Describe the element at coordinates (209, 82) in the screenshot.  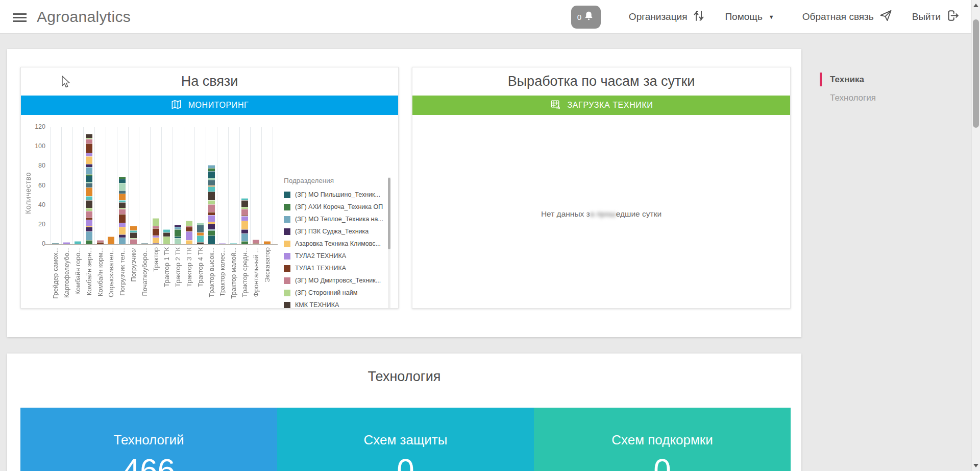
I see `online-card-title: На связи` at that location.